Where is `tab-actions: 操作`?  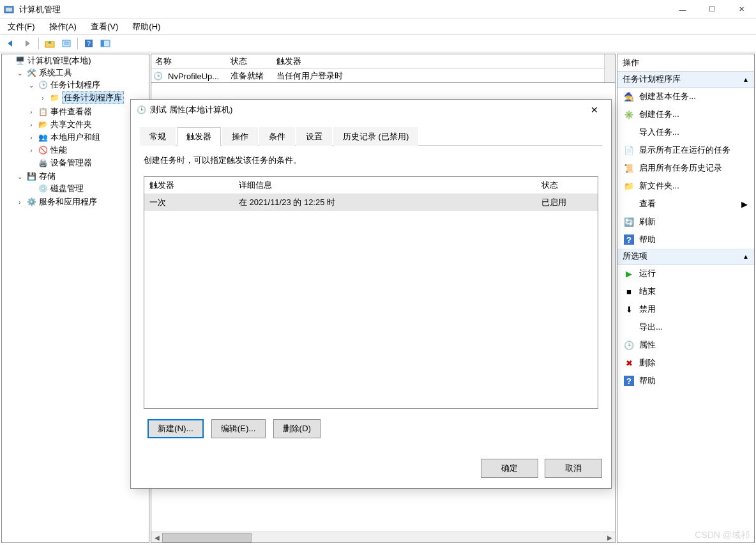 tab-actions: 操作 is located at coordinates (240, 137).